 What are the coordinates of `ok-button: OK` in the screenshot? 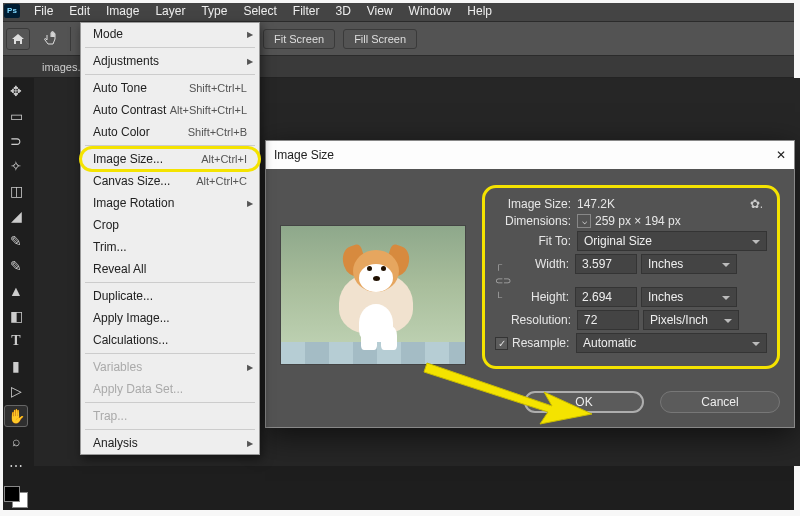 It's located at (584, 402).